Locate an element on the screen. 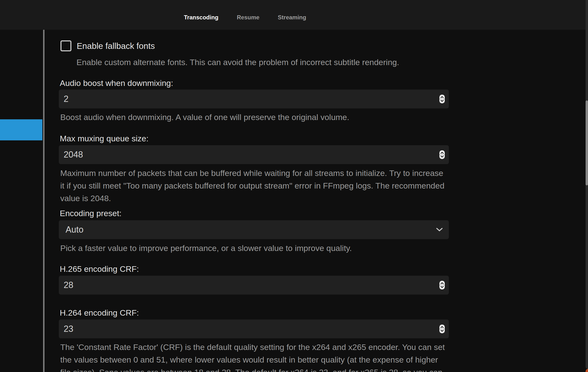 Image resolution: width=588 pixels, height=372 pixels. h265-crf-label: H.265 encoding CRF: is located at coordinates (99, 269).